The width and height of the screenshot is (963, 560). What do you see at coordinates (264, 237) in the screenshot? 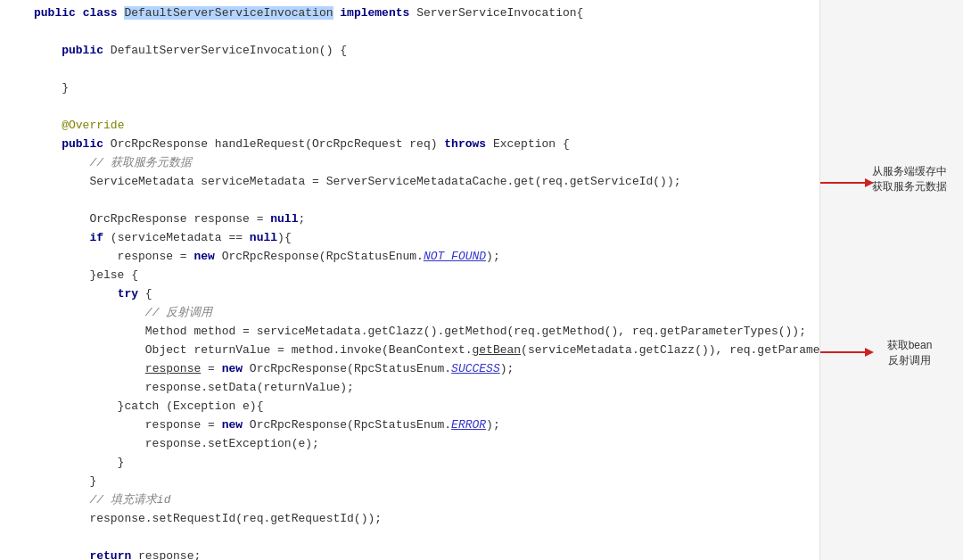
I see `kw-null2: null` at bounding box center [264, 237].